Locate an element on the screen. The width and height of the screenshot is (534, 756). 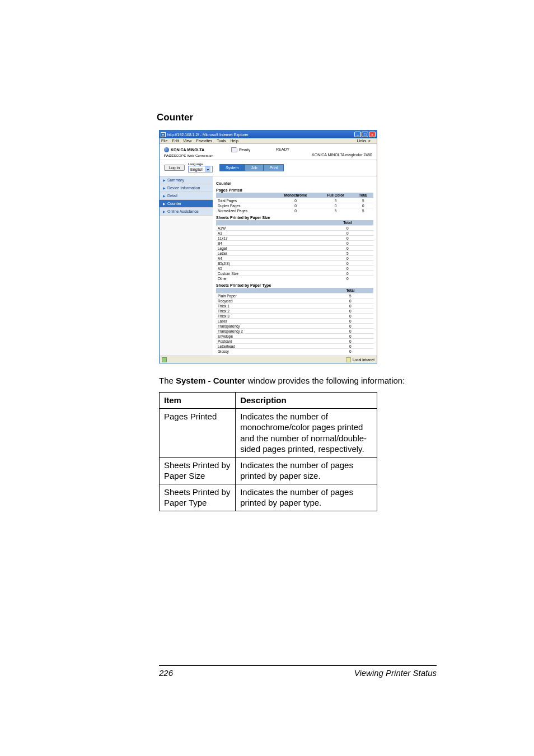
info-table: Item Description Pages Printed Indicates… is located at coordinates (268, 451).